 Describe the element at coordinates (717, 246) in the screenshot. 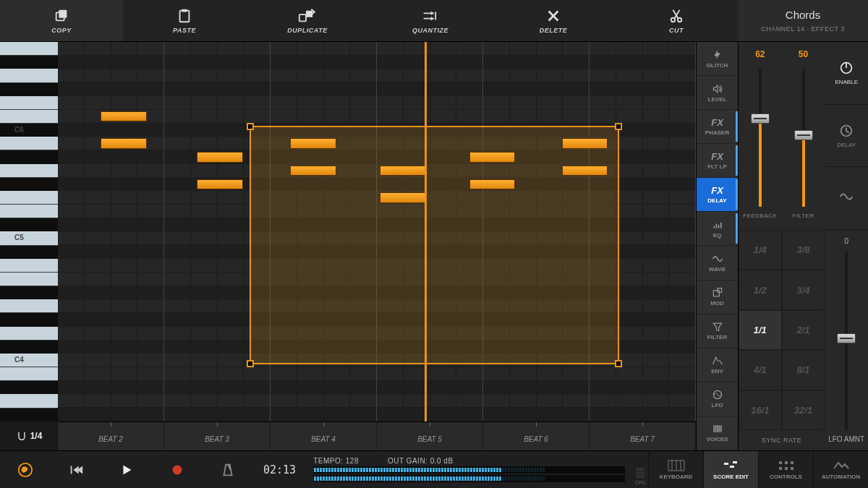

I see `fx-sidebar: GLITCH LEVEL FXPHASER FXFLT LP FXDELAY E…` at that location.